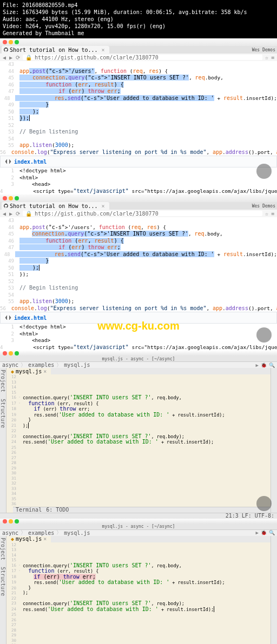 This screenshot has height=644, width=277. What do you see at coordinates (138, 181) in the screenshot?
I see `index-code-1: 1<!doctype html>2<html>3 <head>4 <script…` at bounding box center [138, 181].